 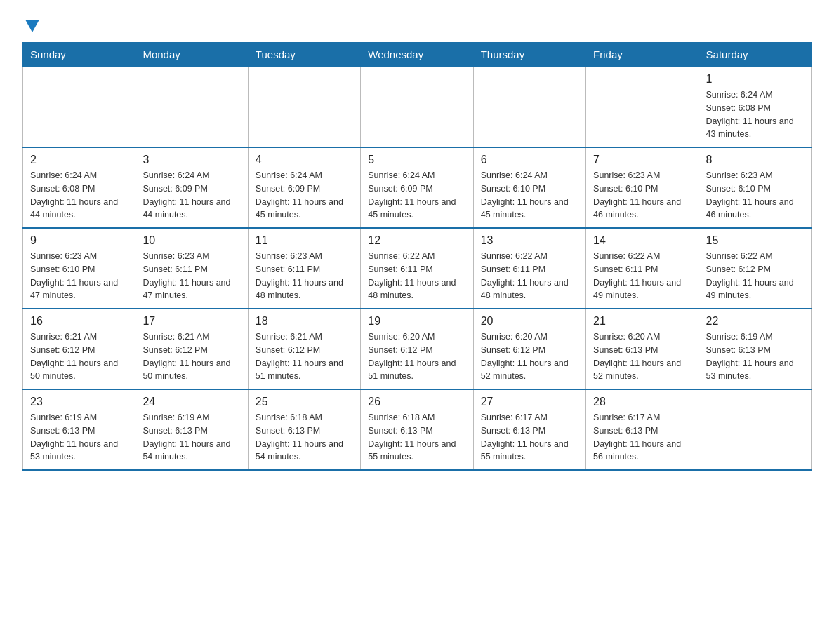 What do you see at coordinates (192, 268) in the screenshot?
I see `calendar-cell: 10Sunrise: 6:23 AM Sunset: 6:11 PM Dayli…` at bounding box center [192, 268].